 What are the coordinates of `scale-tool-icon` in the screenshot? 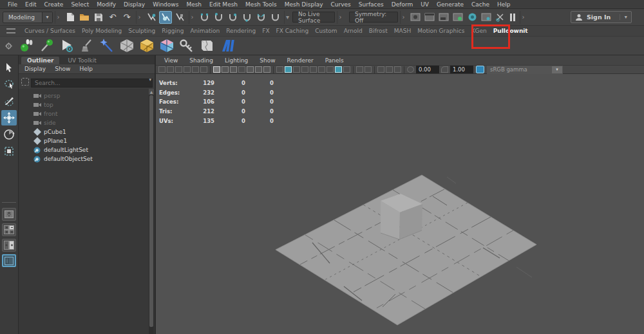 It's located at (9, 151).